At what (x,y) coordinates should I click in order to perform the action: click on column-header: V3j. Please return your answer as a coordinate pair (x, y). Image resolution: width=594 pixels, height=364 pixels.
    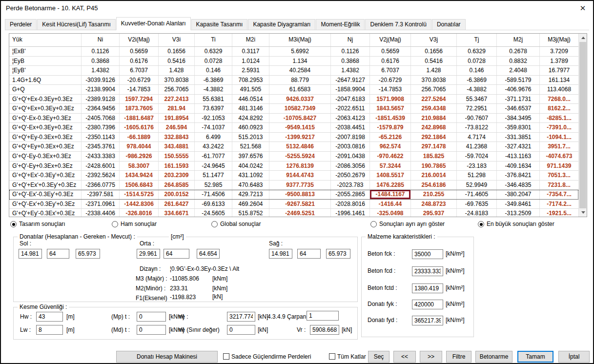
    Looking at the image, I should click on (434, 40).